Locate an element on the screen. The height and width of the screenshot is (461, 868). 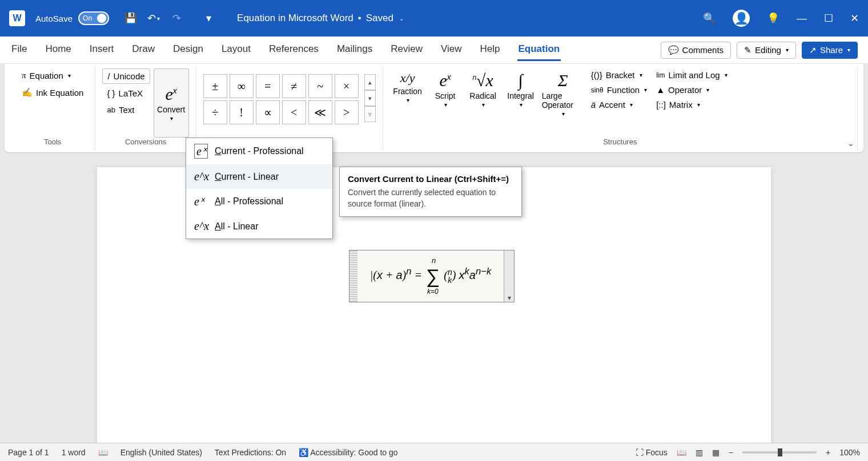
group-structures: x/yFraction▾ exScript▾ n√xRadical▾ ∫Inte… is located at coordinates (620, 108).